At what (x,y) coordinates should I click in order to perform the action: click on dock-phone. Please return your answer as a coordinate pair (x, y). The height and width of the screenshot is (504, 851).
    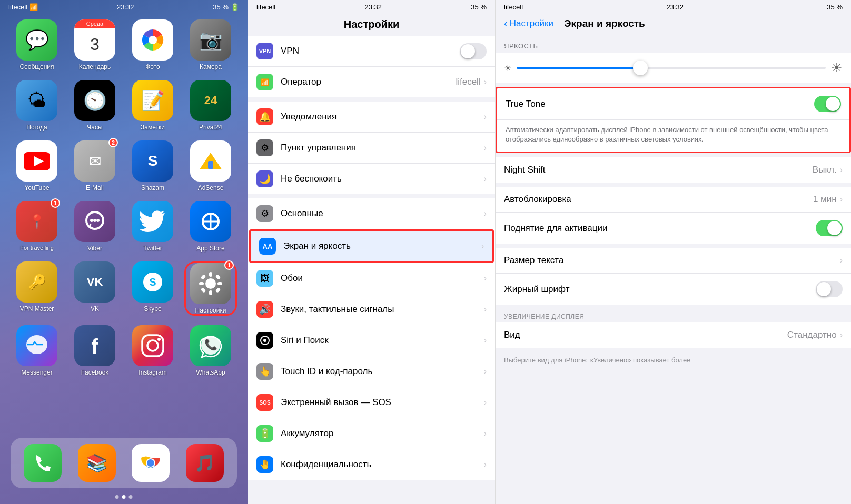
    Looking at the image, I should click on (43, 463).